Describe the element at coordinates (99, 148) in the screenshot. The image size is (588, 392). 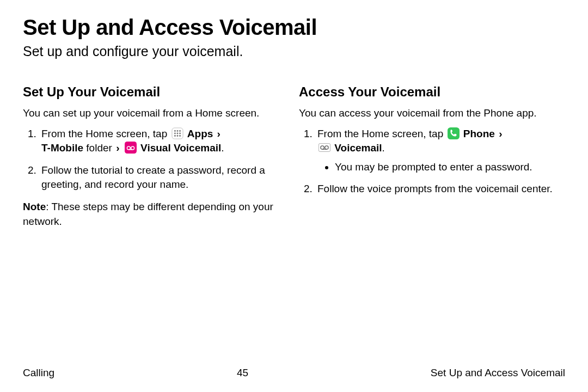
I see `folder-word: folder` at that location.